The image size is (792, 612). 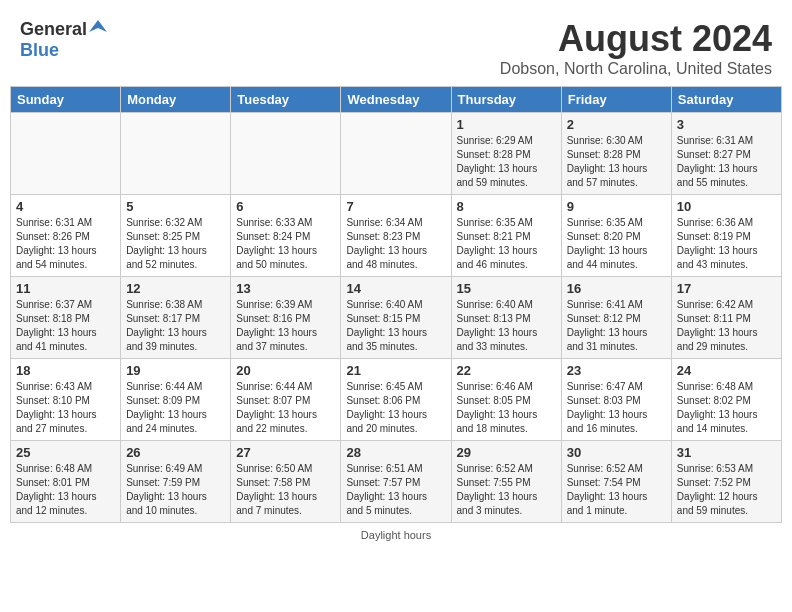 I want to click on day-cell: 14Sunrise: 6:40 AM Sunset: 8:15 PM Dayli…, so click(x=396, y=318).